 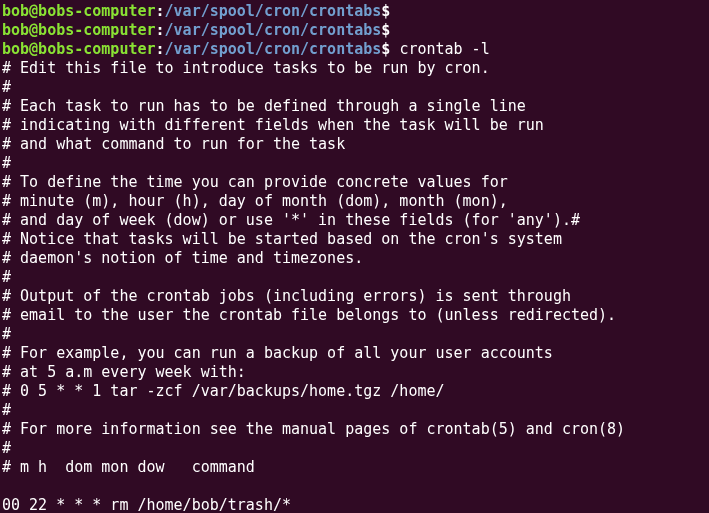 I want to click on output-line: # minute (m), hour (h), day of month (do…, so click(x=255, y=201).